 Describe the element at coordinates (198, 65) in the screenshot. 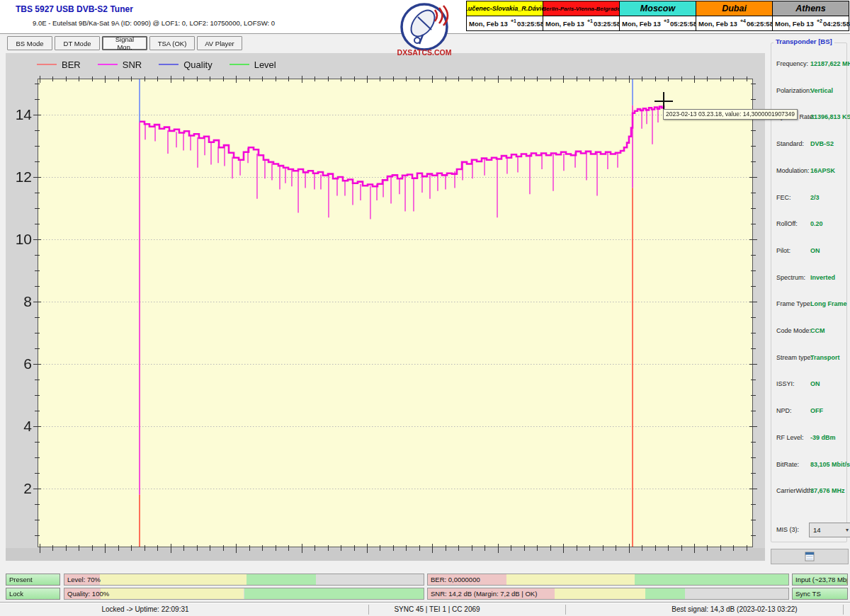

I see `legend-label: Quality` at that location.